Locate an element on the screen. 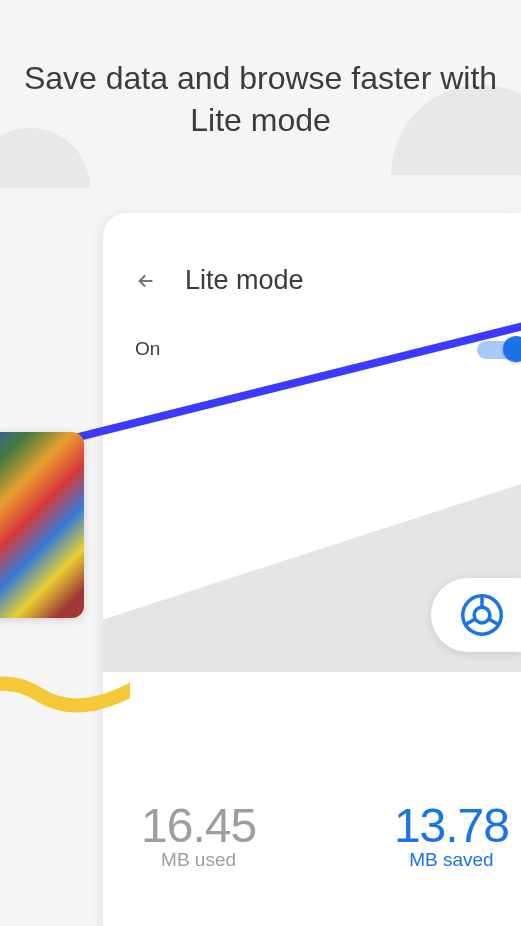 The width and height of the screenshot is (521, 926). stat-saved: 13.78 MB saved is located at coordinates (452, 834).